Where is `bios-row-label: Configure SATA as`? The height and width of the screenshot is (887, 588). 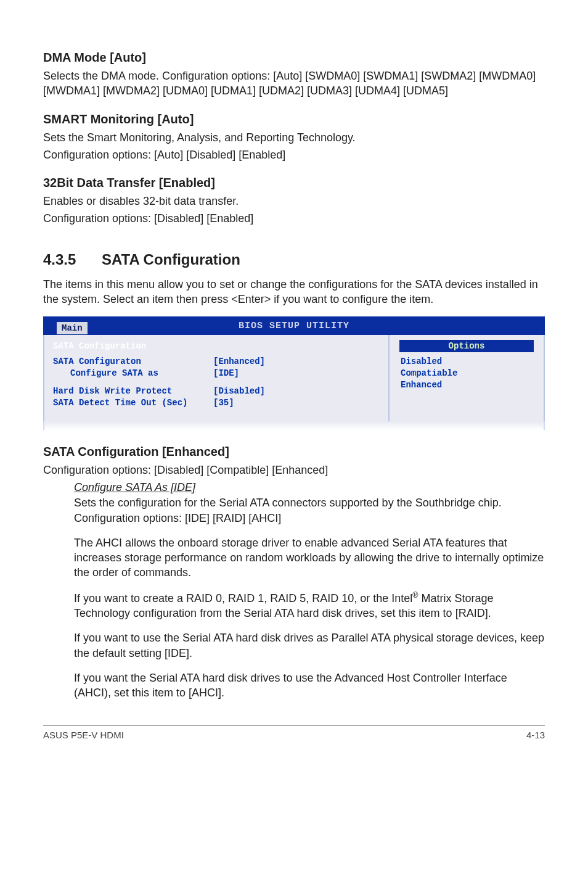 bios-row-label: Configure SATA as is located at coordinates (133, 374).